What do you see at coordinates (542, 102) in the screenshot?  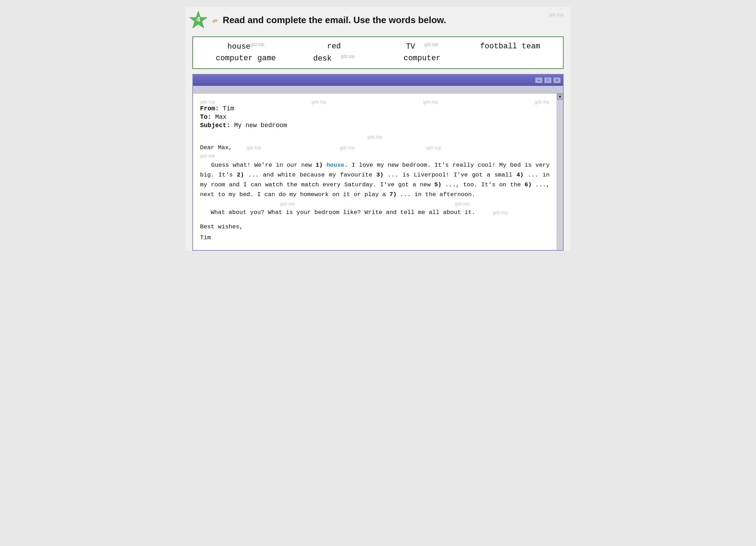 I see `watermark-4: gdz.top` at bounding box center [542, 102].